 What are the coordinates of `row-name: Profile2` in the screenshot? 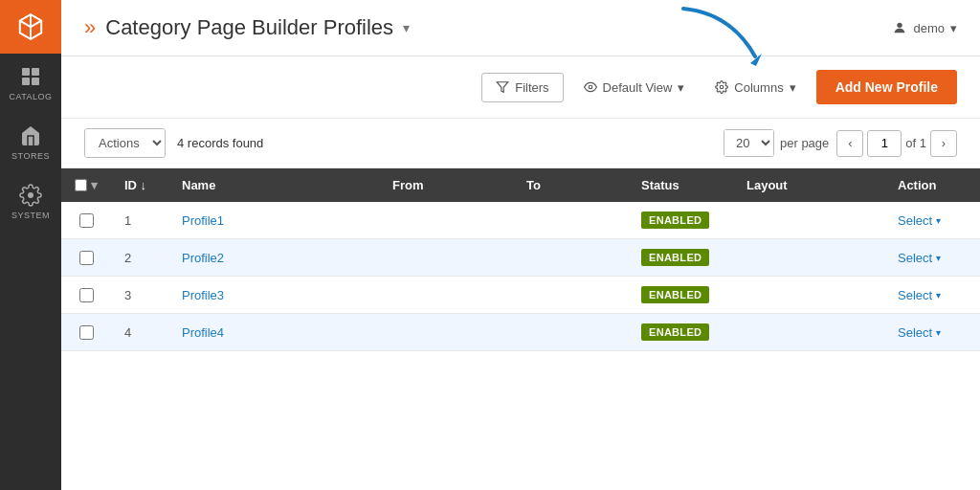 It's located at (274, 258).